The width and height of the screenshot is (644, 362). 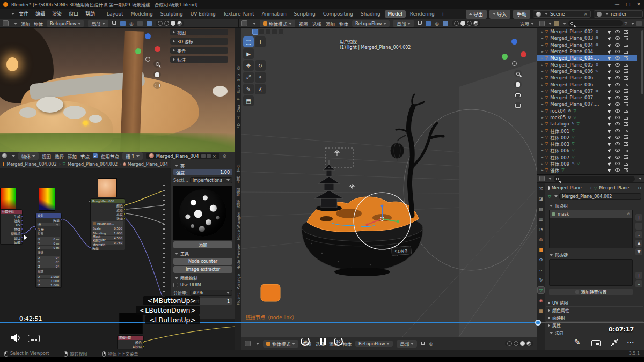 What do you see at coordinates (148, 59) in the screenshot?
I see `axis-ball-hollow` at bounding box center [148, 59].